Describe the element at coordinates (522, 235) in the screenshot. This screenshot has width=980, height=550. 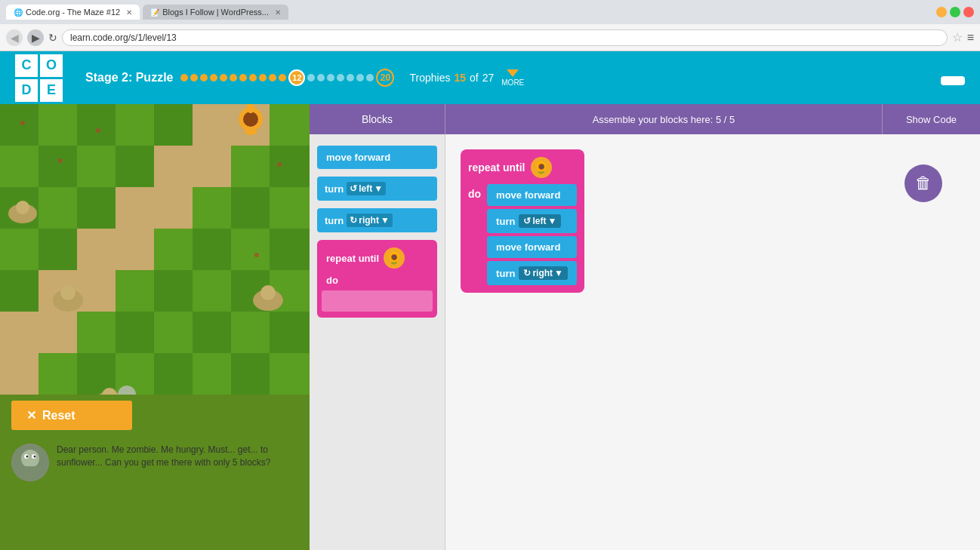
I see `assembled-do-section: do move forward turn` at that location.